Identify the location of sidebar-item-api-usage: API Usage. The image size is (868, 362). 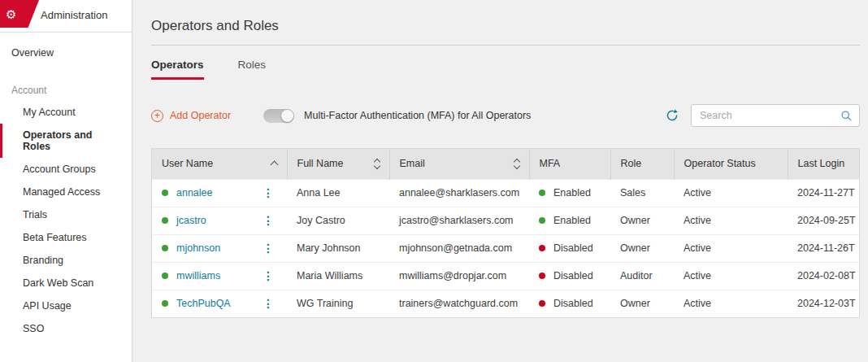
(66, 306).